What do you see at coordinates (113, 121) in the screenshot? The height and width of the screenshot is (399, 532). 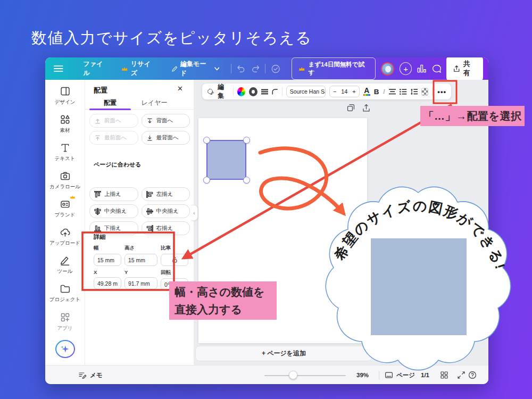 I see `button-label: 前面へ` at bounding box center [113, 121].